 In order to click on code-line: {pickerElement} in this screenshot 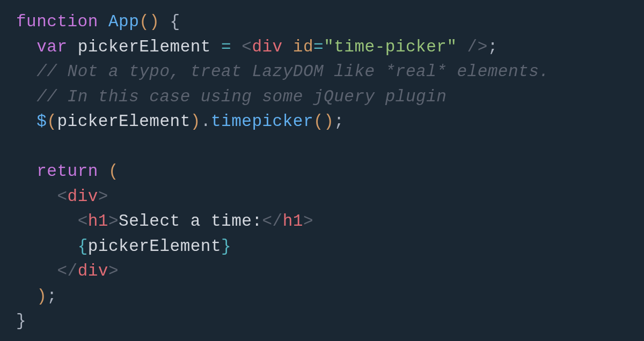, I will do `click(123, 247)`.